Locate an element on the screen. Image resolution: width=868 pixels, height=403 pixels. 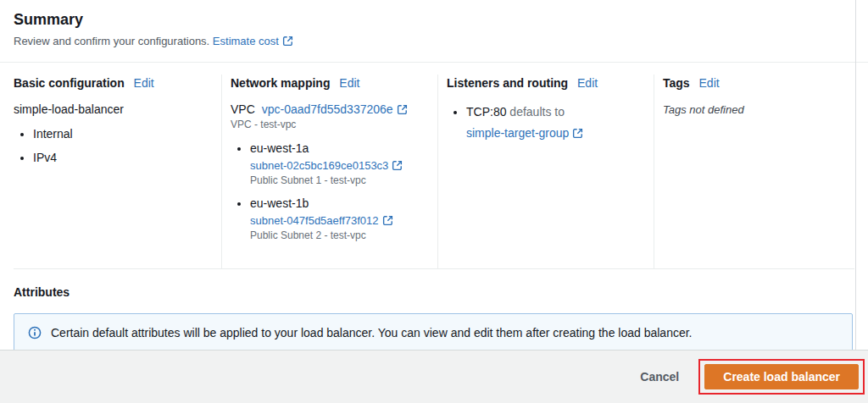
basic-configuration-list: Internal IPv4 is located at coordinates (112, 146).